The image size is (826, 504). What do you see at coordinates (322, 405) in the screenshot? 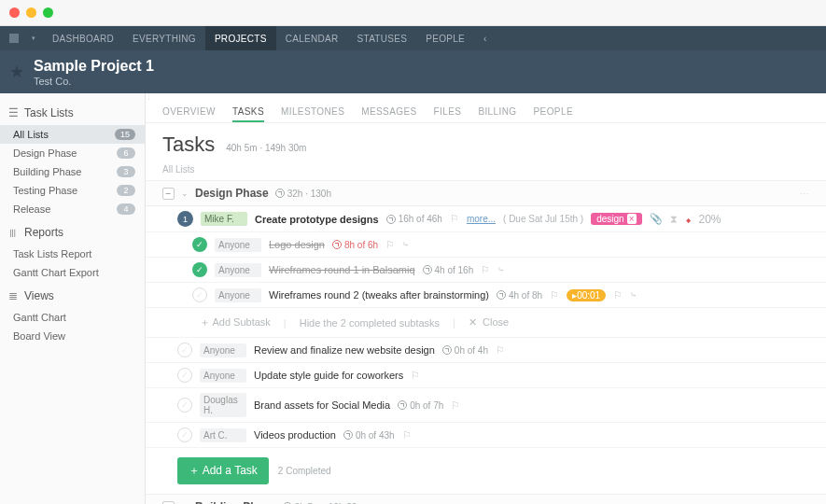
I see `task-name: Brand assets for Social Media` at bounding box center [322, 405].